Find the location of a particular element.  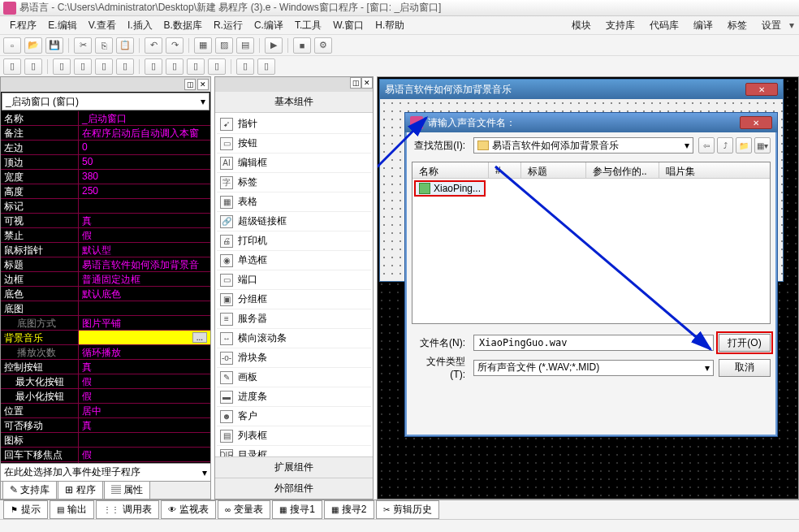

property-row: 宽度380 is located at coordinates (106, 177).